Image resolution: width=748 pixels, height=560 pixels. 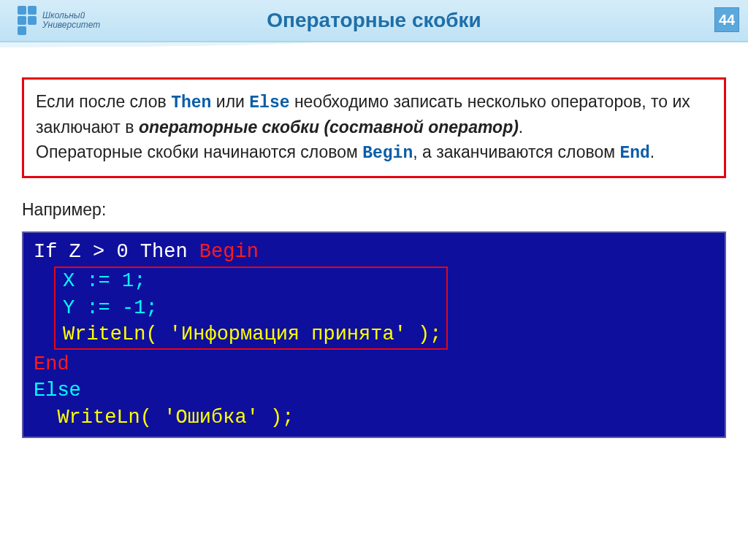 I want to click on kw-else: Else, so click(x=57, y=391).